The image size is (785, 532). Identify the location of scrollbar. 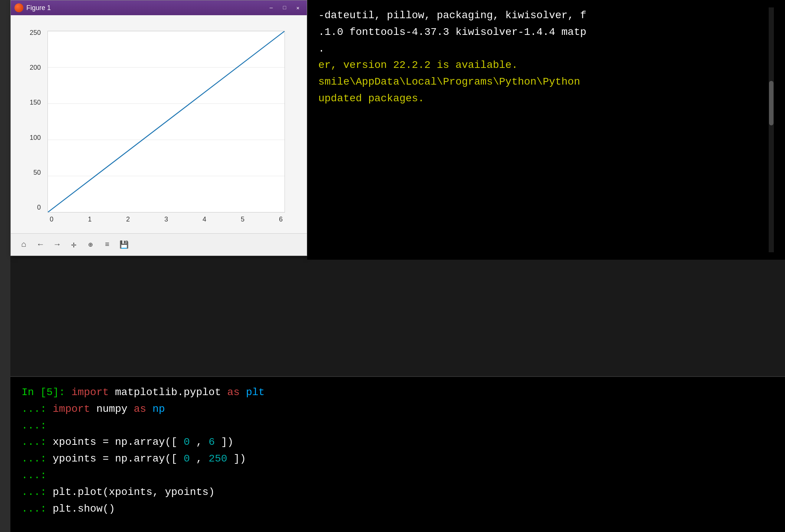
(771, 130).